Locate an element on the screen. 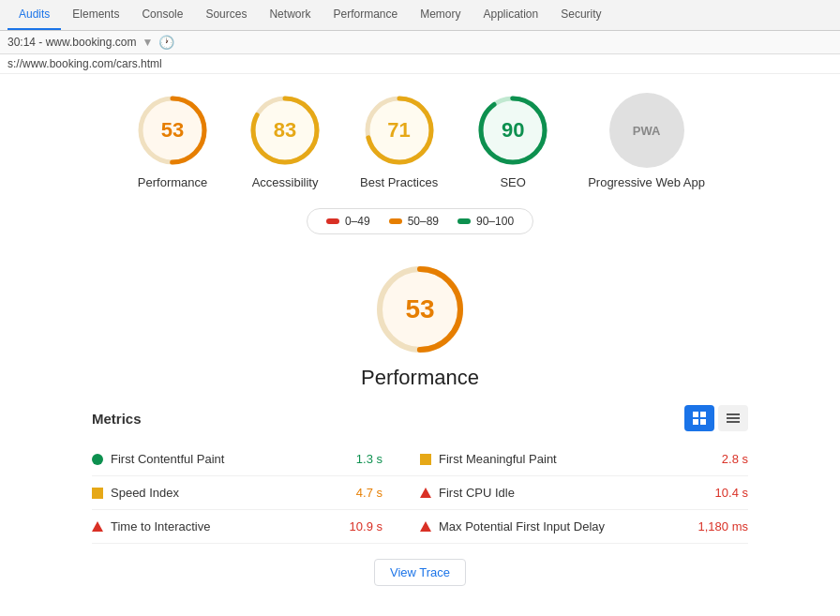  metric-name-mpfid: Max Potential First Input Delay is located at coordinates (521, 527).